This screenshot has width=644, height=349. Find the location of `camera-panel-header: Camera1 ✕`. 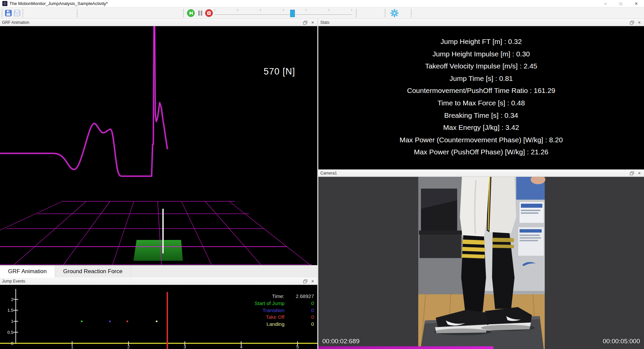

camera-panel-header: Camera1 ✕ is located at coordinates (481, 173).